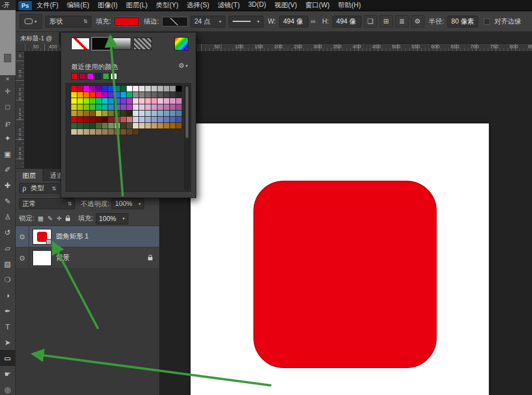  What do you see at coordinates (8, 185) in the screenshot?
I see `spot-healing-brush-tool: ✚` at bounding box center [8, 185].